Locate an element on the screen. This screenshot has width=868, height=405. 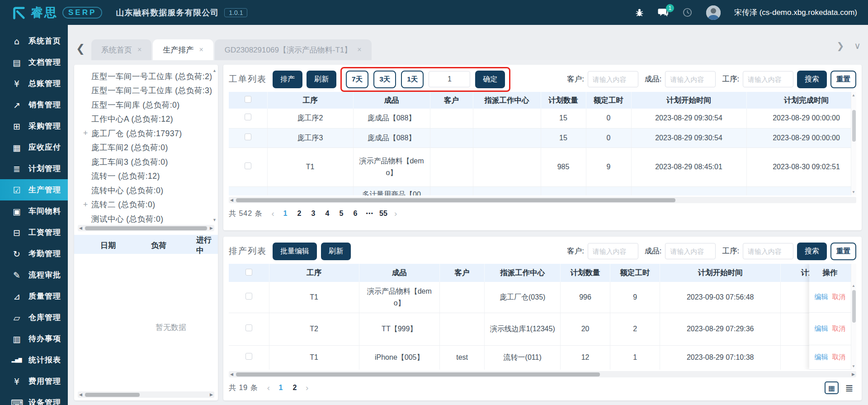
page-2: 2 is located at coordinates (295, 388).